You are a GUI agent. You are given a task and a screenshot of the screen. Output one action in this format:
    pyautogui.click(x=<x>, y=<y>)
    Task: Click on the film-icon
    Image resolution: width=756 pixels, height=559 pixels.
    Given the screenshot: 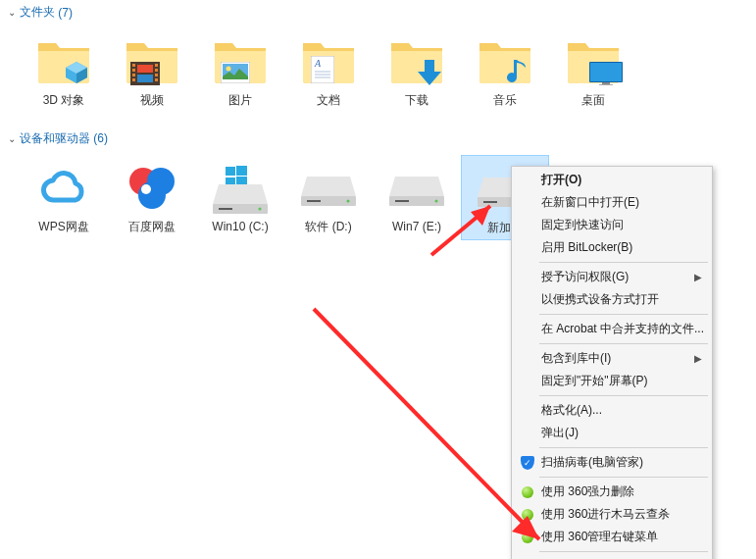 What is the action you would take?
    pyautogui.click(x=145, y=74)
    